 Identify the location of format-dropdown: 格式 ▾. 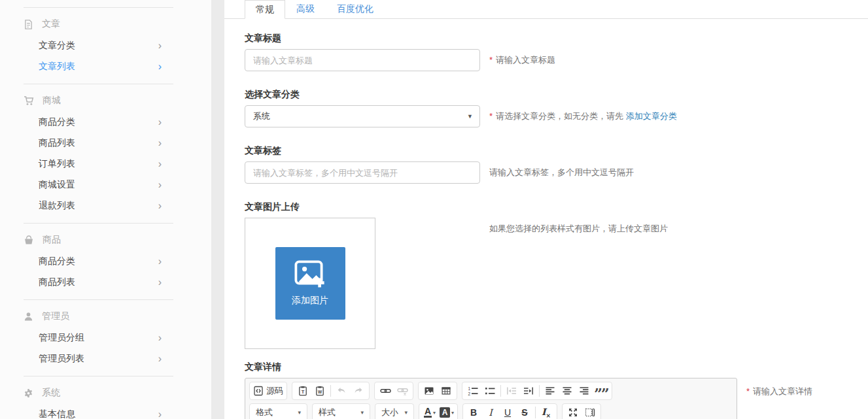
(279, 411).